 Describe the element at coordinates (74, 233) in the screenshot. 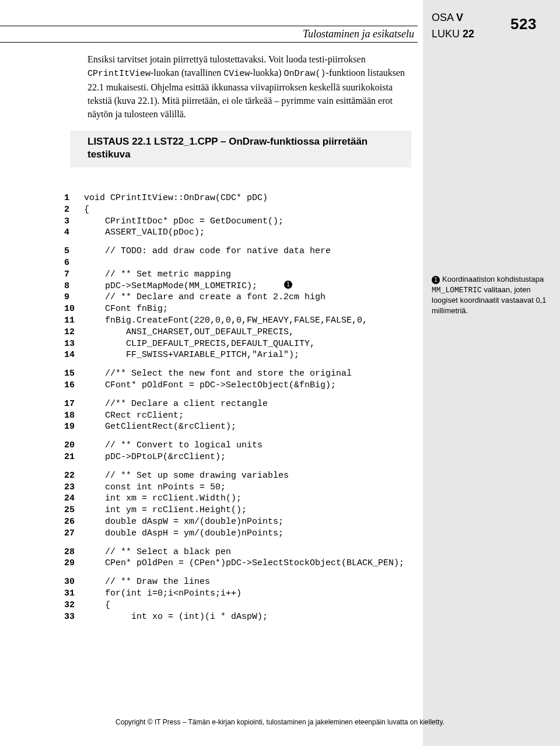

I see `line-number: 4` at that location.